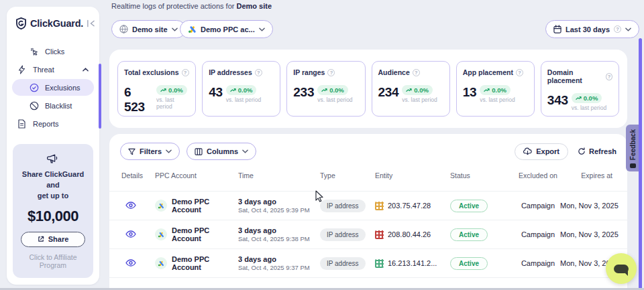  I want to click on col-header-status: Status, so click(483, 175).